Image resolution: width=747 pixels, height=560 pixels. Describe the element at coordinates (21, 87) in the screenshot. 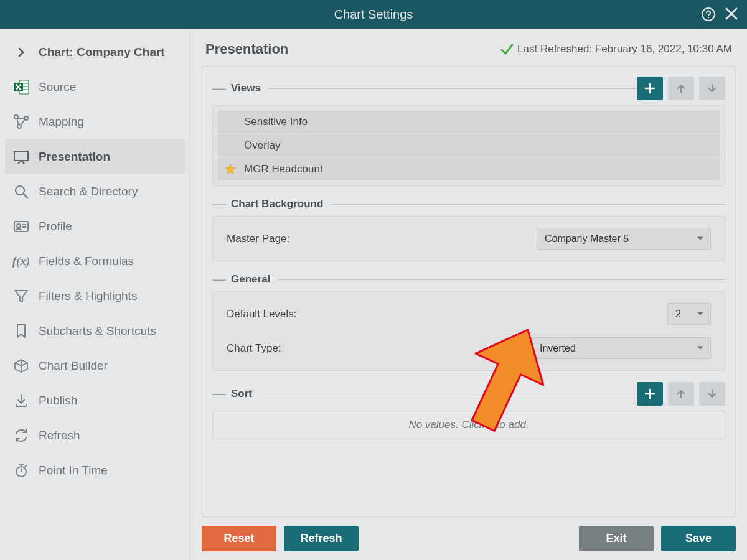

I see `excel-icon` at that location.